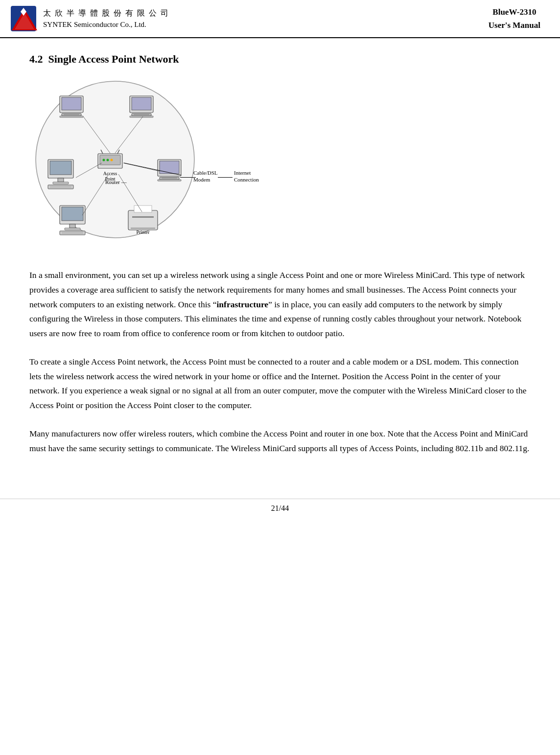  I want to click on company-logo-icon, so click(23, 19).